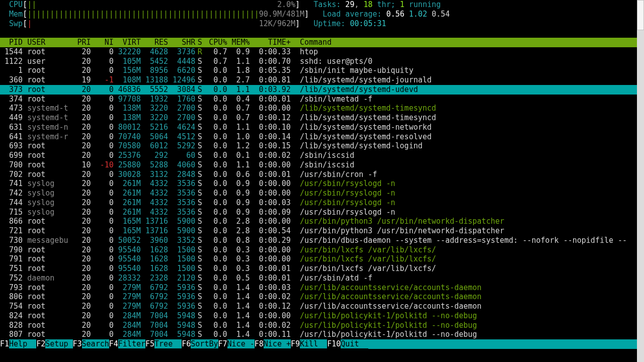  What do you see at coordinates (5, 344) in the screenshot?
I see `fkey-F1: F1` at bounding box center [5, 344].